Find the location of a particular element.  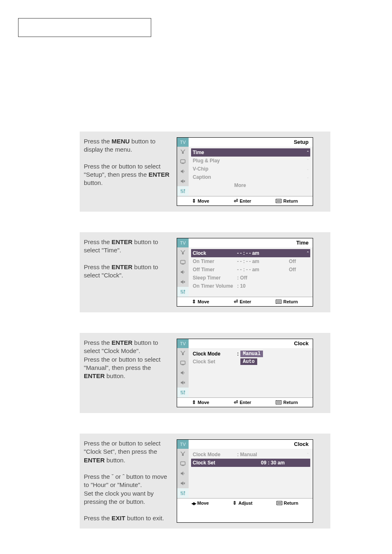

step-block: Press the MENU button to display the men… is located at coordinates (205, 172).